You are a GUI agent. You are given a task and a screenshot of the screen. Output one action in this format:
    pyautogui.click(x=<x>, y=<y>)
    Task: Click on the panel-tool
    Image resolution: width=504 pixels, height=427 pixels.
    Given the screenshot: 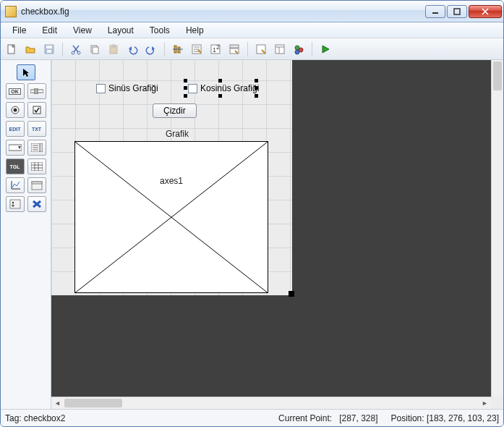 What is the action you would take?
    pyautogui.click(x=37, y=185)
    